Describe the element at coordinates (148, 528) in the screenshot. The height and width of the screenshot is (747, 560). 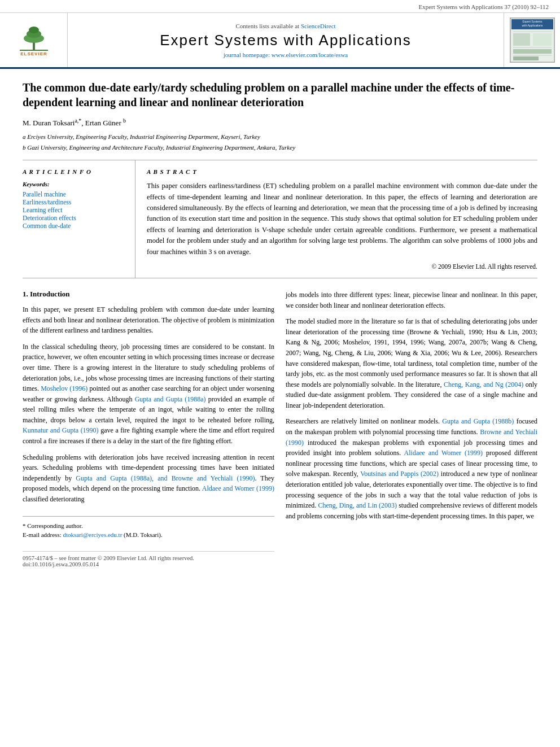
I see `footnote-section: * Corresponding author. E-mail address: …` at that location.